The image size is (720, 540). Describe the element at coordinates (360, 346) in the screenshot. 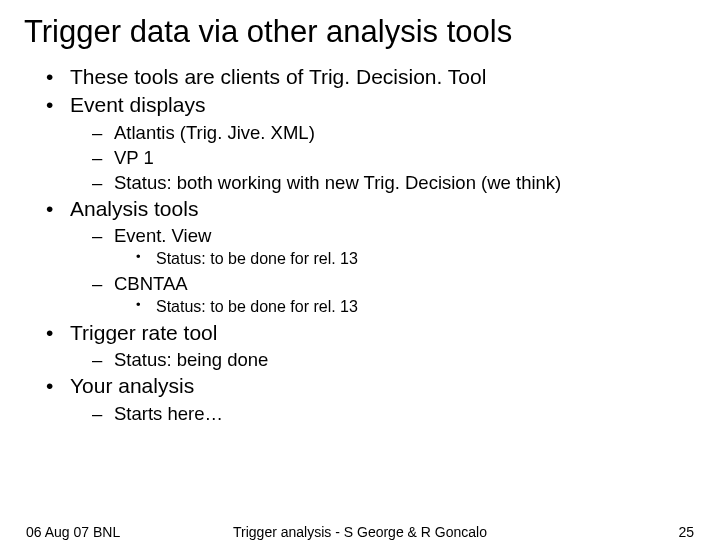

I see `bullet-item: Trigger rate tool Status: being done` at that location.